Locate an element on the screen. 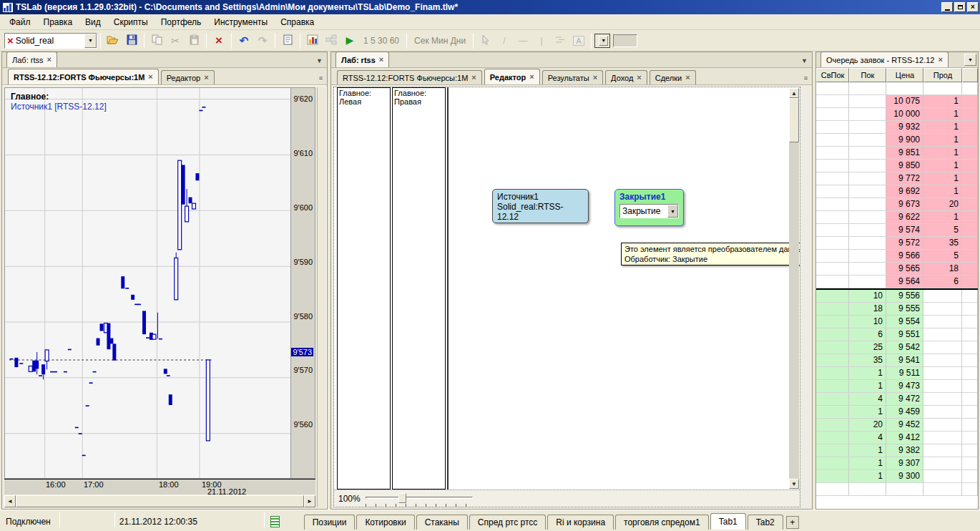 This screenshot has height=531, width=980. price-axis: 9'6209'6109'6009'5909'5809'5709'5609'573 is located at coordinates (303, 283).